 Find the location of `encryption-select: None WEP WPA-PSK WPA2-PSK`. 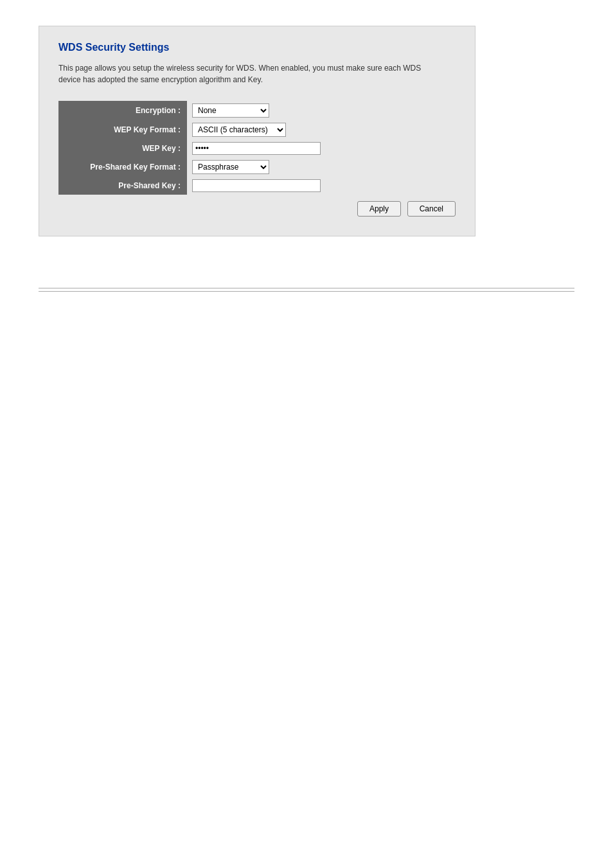

encryption-select: None WEP WPA-PSK WPA2-PSK is located at coordinates (231, 111).